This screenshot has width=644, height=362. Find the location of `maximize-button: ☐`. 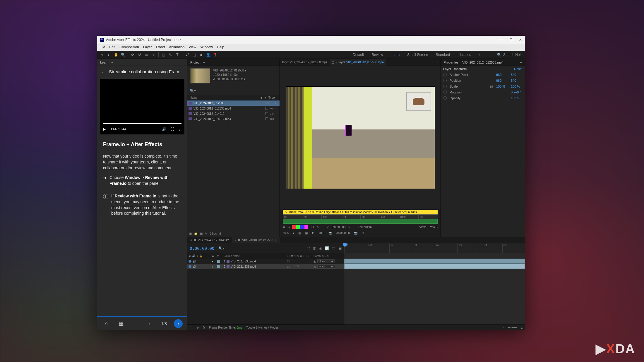

maximize-button: ☐ is located at coordinates (511, 40).